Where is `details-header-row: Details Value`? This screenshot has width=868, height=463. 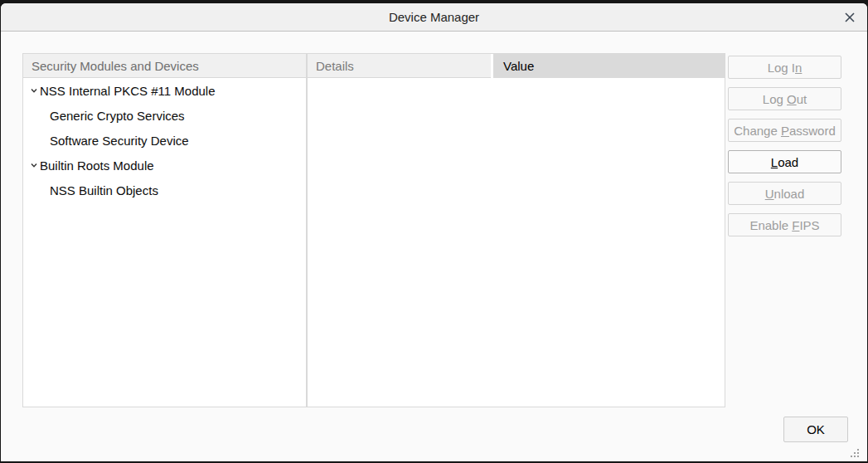
details-header-row: Details Value is located at coordinates (516, 66).